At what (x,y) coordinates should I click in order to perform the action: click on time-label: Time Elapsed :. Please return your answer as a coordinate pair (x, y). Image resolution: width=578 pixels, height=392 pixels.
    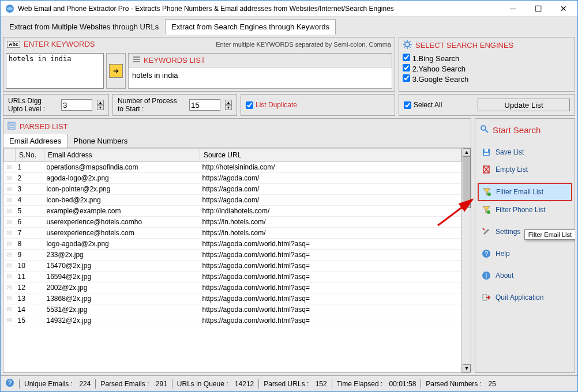
    Looking at the image, I should click on (360, 384).